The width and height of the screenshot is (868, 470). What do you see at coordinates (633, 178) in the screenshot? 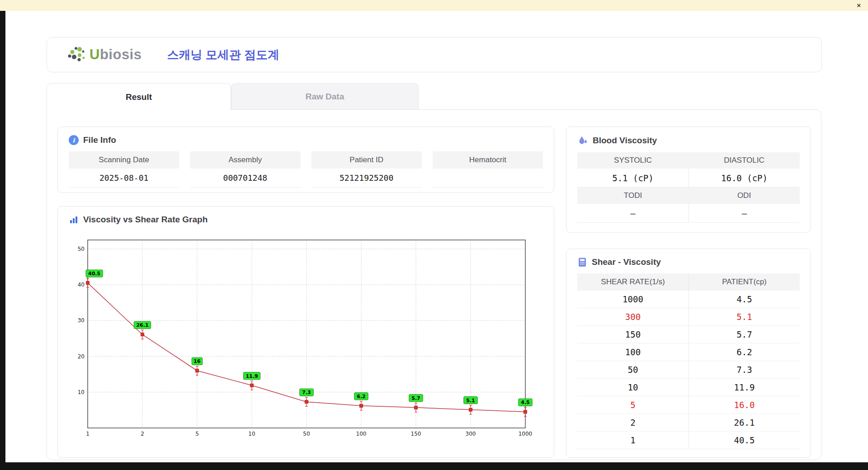
I see `blood-viscosity-value-cell: 5.1 (cP)` at bounding box center [633, 178].